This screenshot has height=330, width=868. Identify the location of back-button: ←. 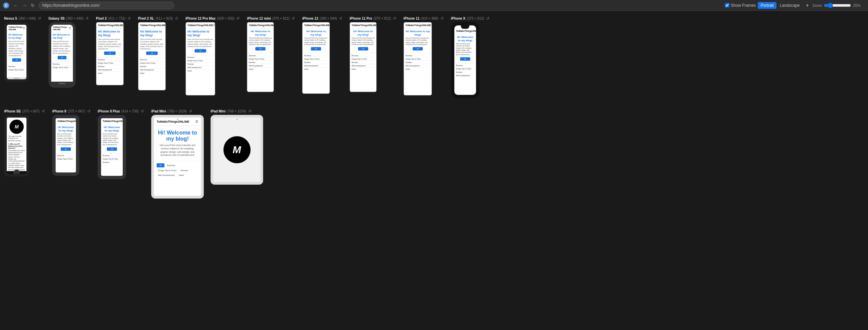
(16, 5).